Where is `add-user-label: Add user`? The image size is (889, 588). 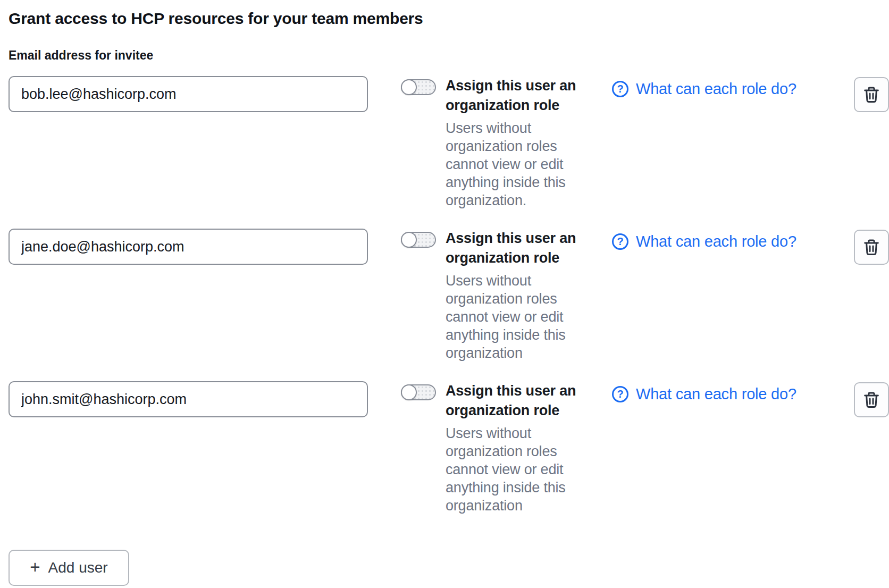
add-user-label: Add user is located at coordinates (78, 568).